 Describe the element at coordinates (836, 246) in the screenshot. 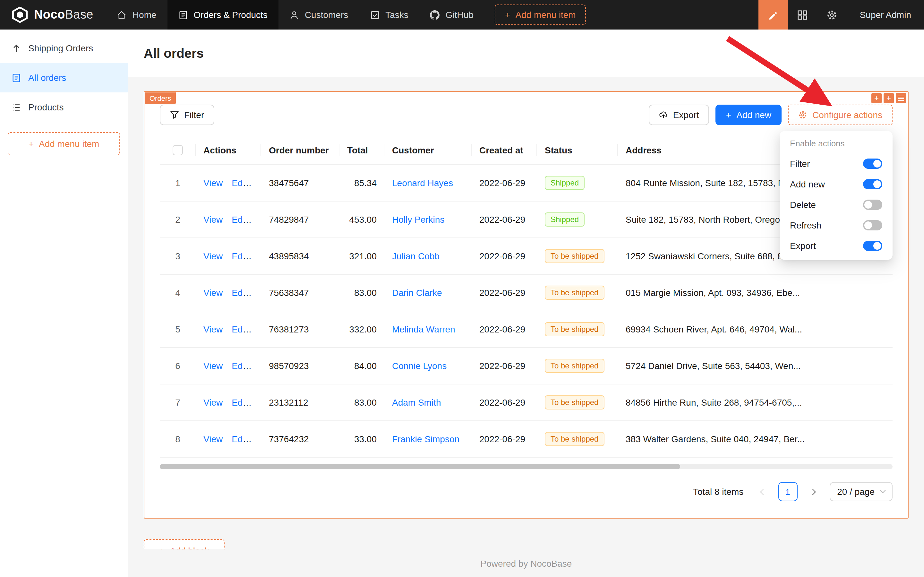

I see `enable-action-item: Export` at that location.